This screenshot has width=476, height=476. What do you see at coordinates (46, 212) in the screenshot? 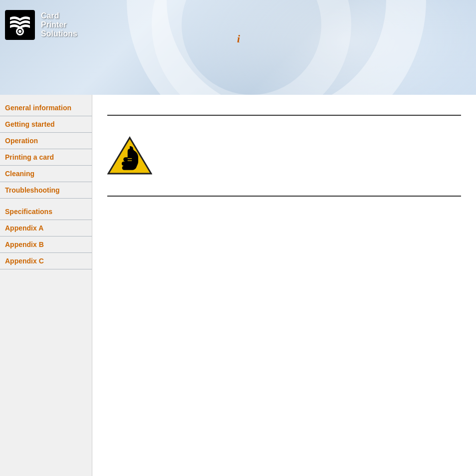
I see `sidebar-item-specifications: Specifications` at bounding box center [46, 212].